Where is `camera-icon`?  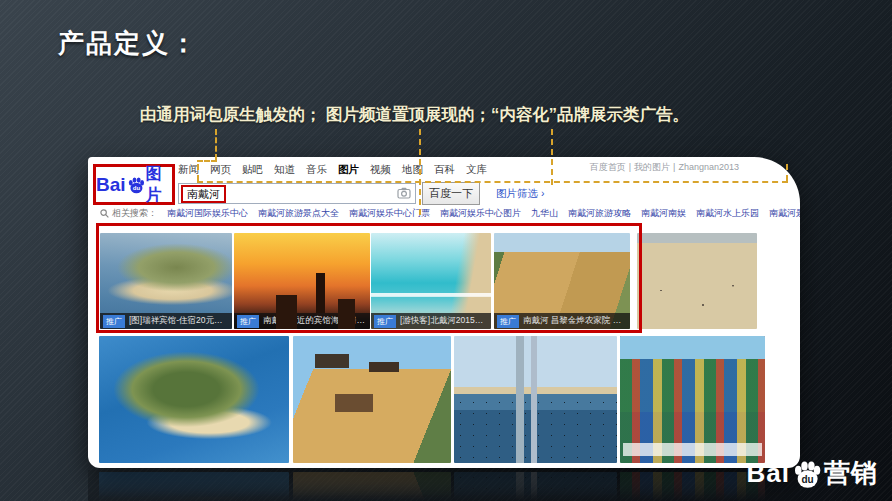
camera-icon is located at coordinates (404, 193).